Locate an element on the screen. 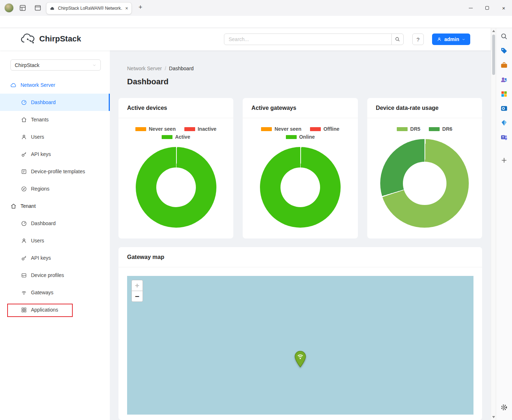 This screenshot has width=512, height=420. legend-item-dr5: DR5 is located at coordinates (408, 129).